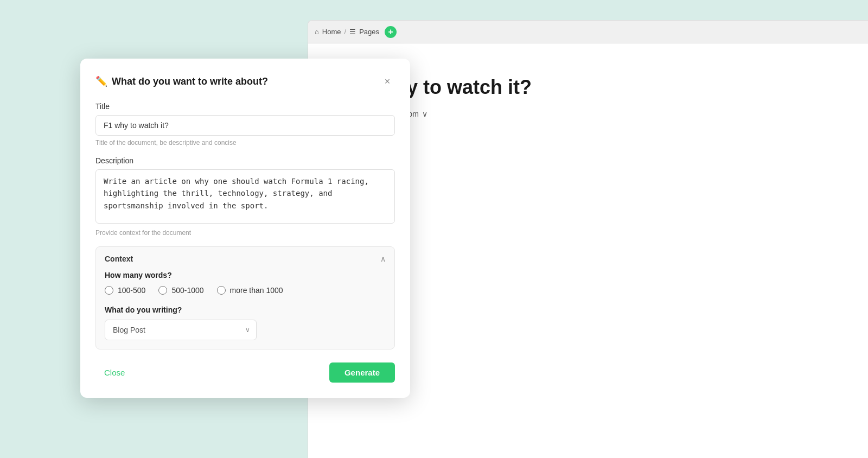 Image resolution: width=868 pixels, height=458 pixels. Describe the element at coordinates (181, 330) in the screenshot. I see `writing-type-select: Blog Post Article Essay Report Story` at that location.